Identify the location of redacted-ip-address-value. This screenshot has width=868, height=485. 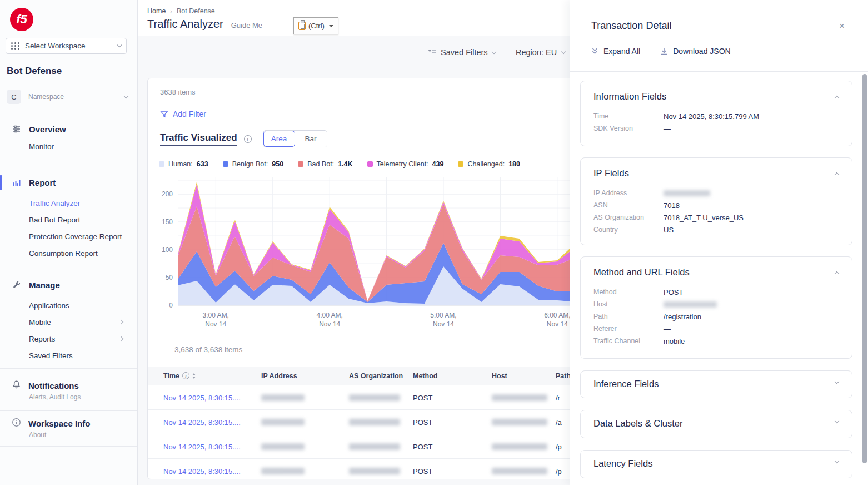
(687, 194).